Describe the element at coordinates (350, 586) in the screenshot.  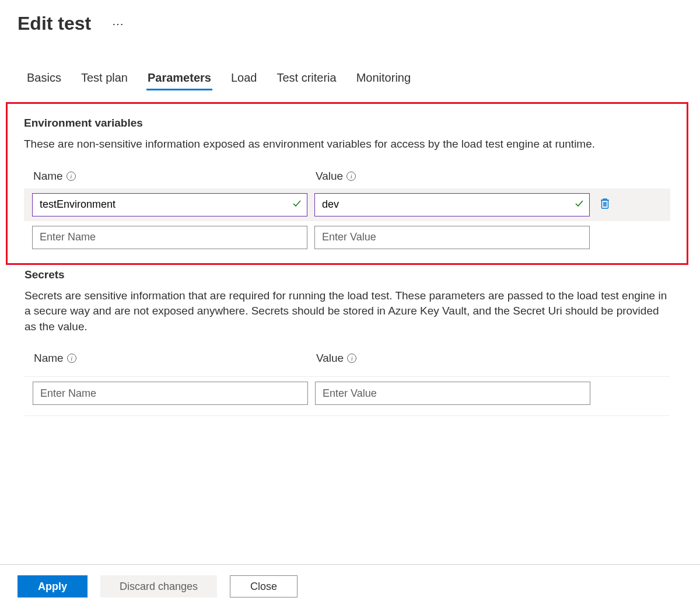
I see `footer-bar: Apply Discard changes Close` at that location.